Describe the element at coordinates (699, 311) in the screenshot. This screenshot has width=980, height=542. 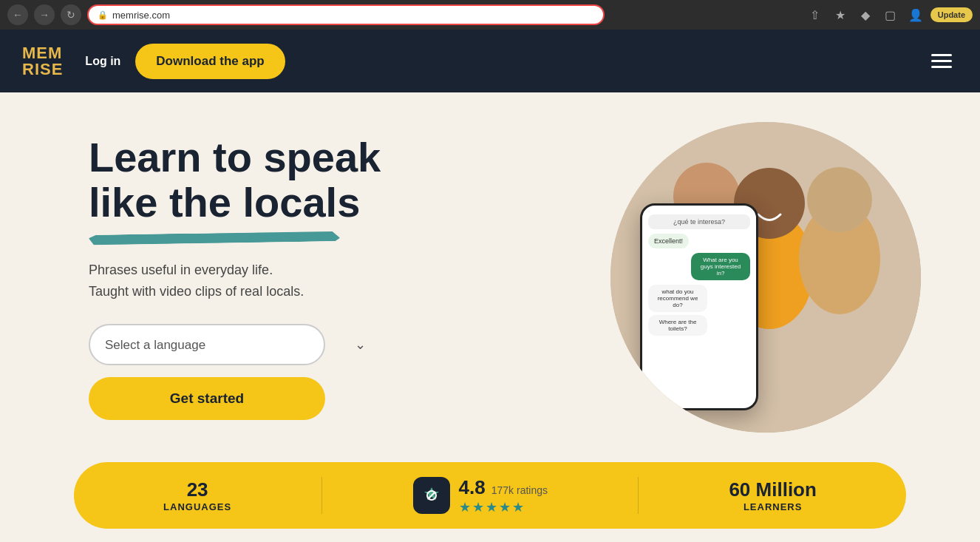
I see `phone-options-bottom: what do you recommend we do? Where are t…` at that location.